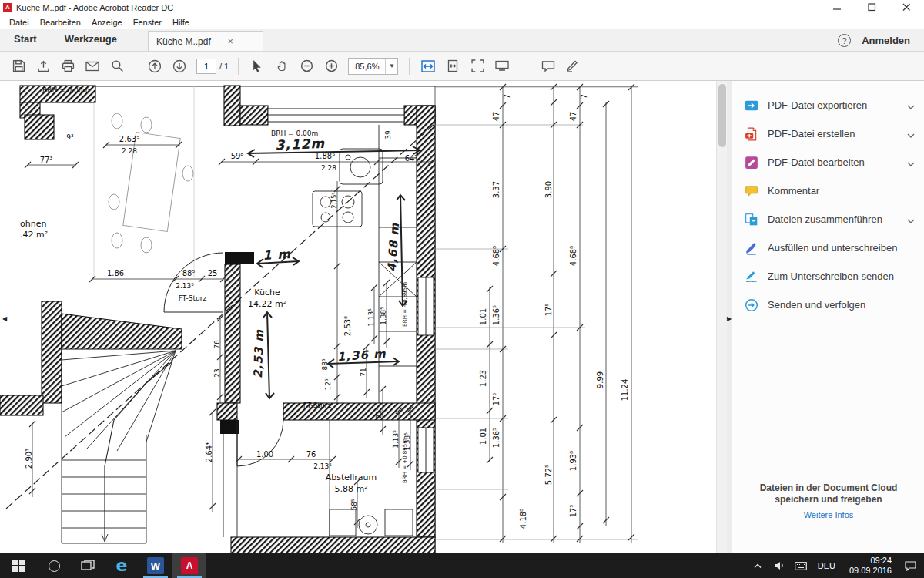 Image resolution: width=924 pixels, height=578 pixels. What do you see at coordinates (317, 405) in the screenshot?
I see `plan-text: FT-Sturz` at bounding box center [317, 405].